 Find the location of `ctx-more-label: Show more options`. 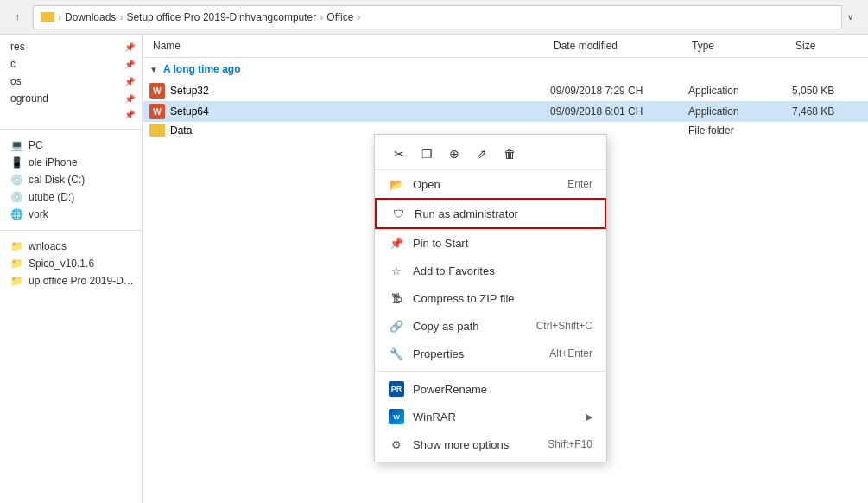

ctx-more-label: Show more options is located at coordinates (476, 444).